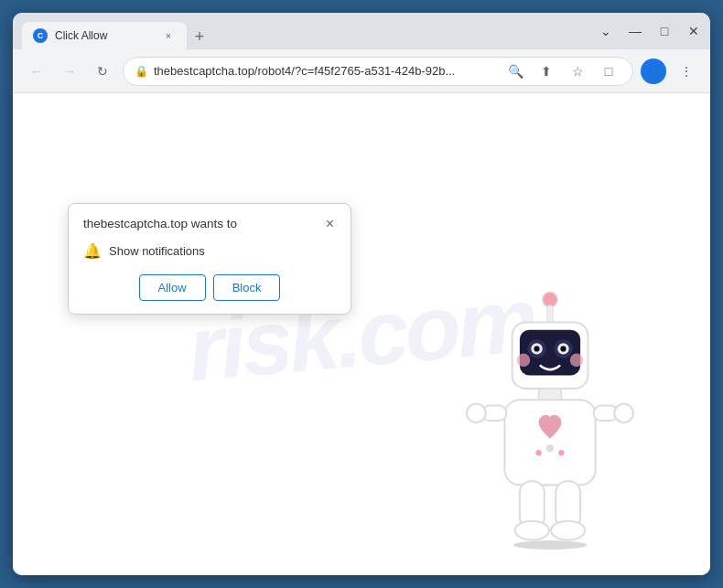 The height and width of the screenshot is (588, 723). I want to click on address-bar: ← → ↻ 🔒 thebestcaptcha.top/robot4/?c=f45…, so click(362, 71).